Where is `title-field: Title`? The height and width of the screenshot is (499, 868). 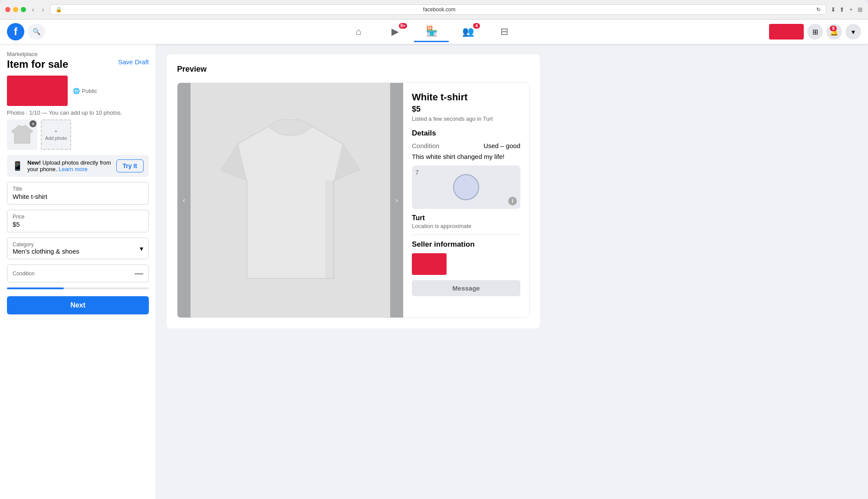
title-field: Title is located at coordinates (78, 193).